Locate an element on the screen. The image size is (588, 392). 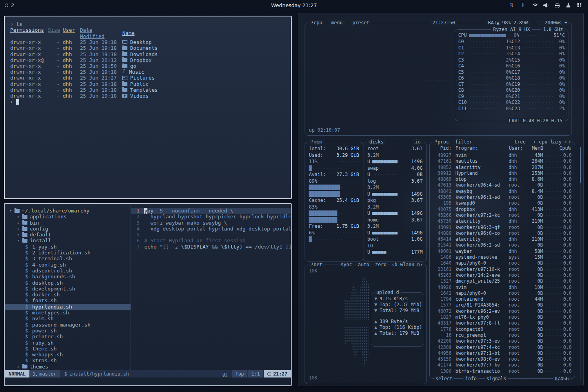
process-row: 43091kworker/u96:3-gfroot0B······0.0 is located at coordinates (503, 227).